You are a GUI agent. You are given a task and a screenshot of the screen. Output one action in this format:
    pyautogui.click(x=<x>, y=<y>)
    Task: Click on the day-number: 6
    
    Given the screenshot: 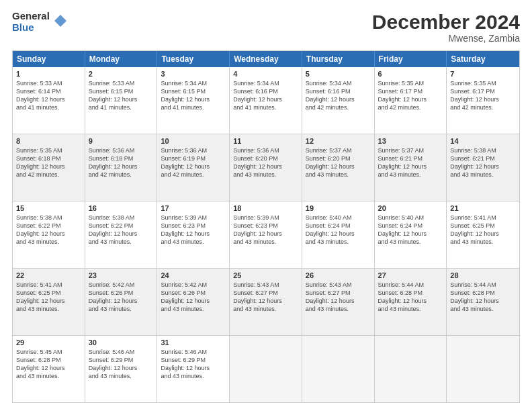 What is the action you would take?
    pyautogui.click(x=411, y=74)
    